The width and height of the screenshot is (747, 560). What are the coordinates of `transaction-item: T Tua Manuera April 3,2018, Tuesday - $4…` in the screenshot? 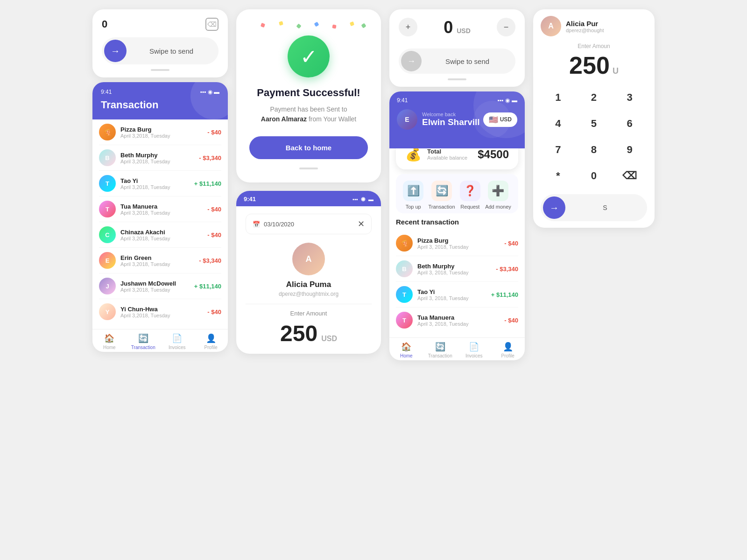 It's located at (160, 209).